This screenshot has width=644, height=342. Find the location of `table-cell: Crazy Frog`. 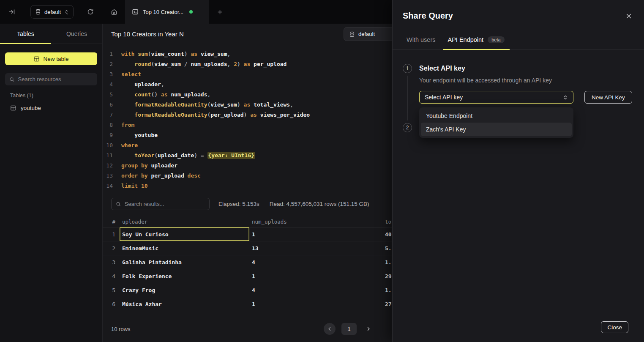

table-cell: Crazy Frog is located at coordinates (184, 290).